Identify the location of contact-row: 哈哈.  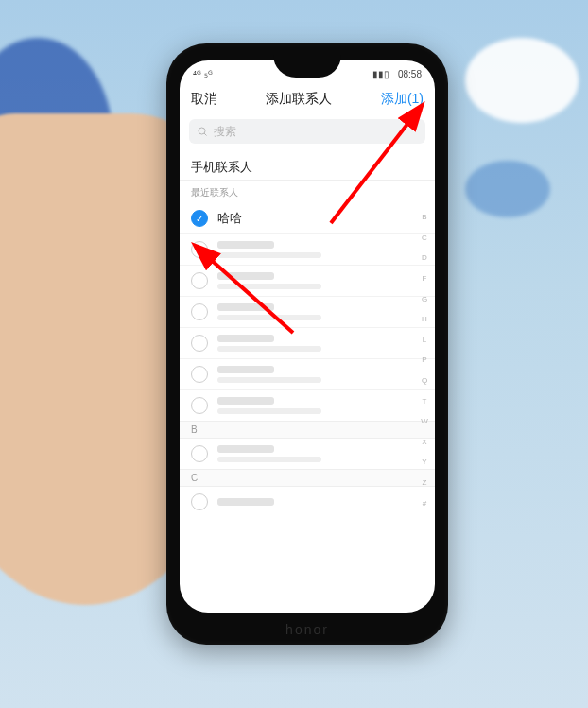
(307, 218).